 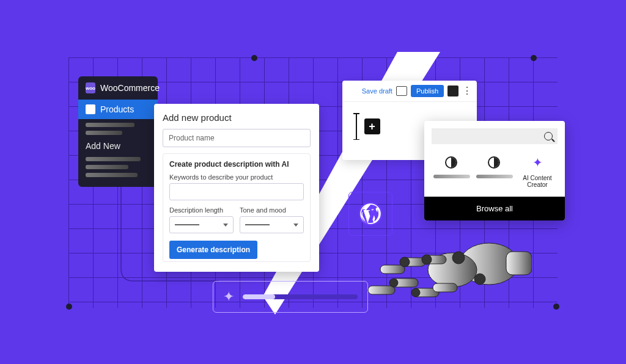 What do you see at coordinates (237, 188) in the screenshot?
I see `add-product-panel: Add new product Product name Create prod…` at bounding box center [237, 188].